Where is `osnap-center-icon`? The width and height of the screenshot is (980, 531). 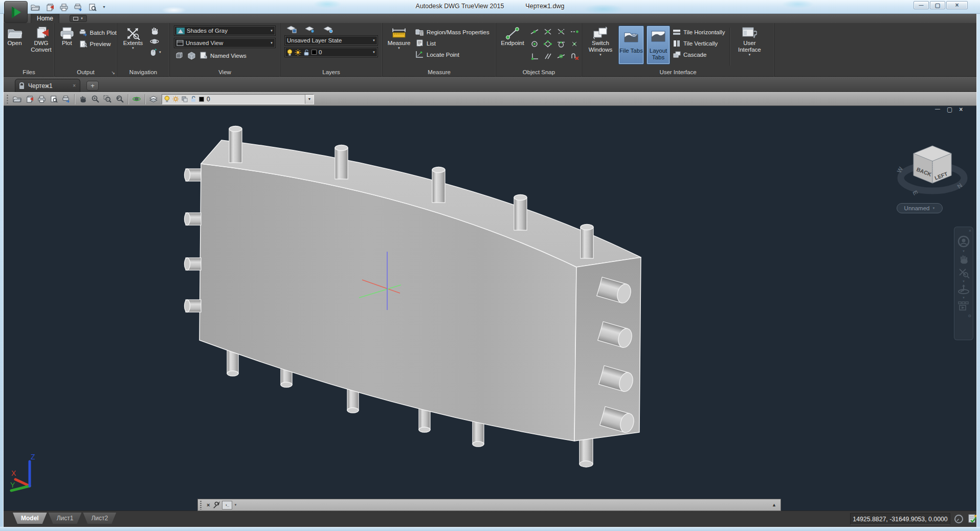 osnap-center-icon is located at coordinates (534, 44).